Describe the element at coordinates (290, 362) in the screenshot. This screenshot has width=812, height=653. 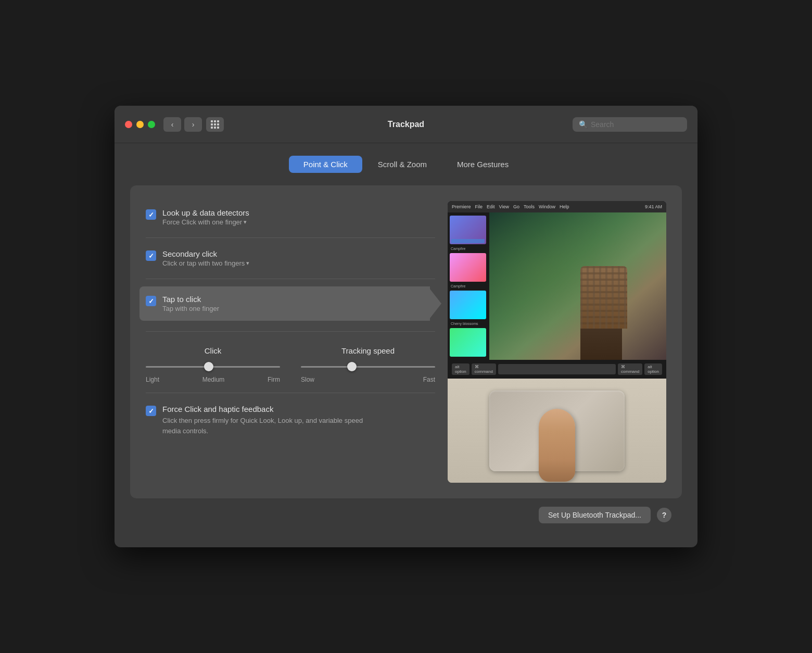
I see `sliders-section: Click Light Medium Firm` at that location.